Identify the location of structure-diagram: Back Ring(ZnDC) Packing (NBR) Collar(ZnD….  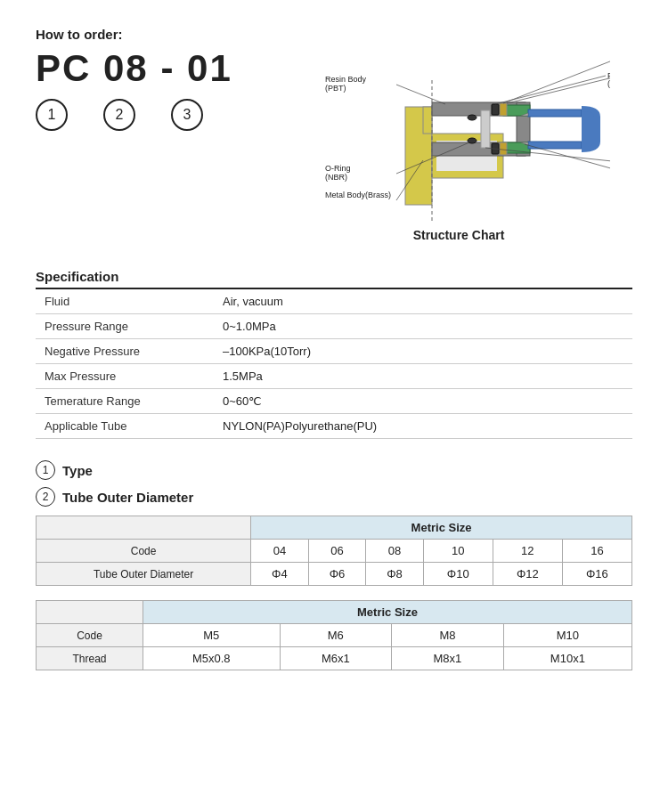
(459, 125).